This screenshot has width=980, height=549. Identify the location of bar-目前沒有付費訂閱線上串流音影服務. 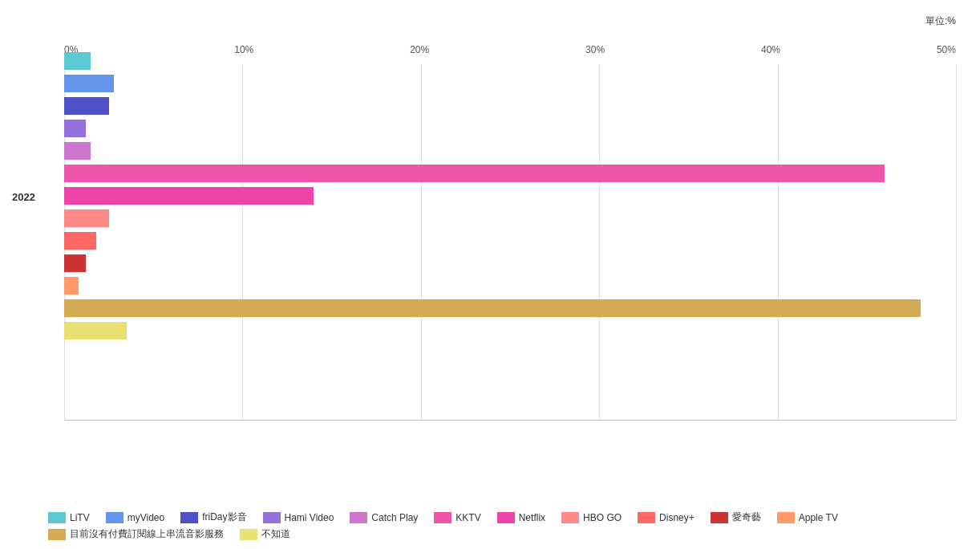
(492, 308).